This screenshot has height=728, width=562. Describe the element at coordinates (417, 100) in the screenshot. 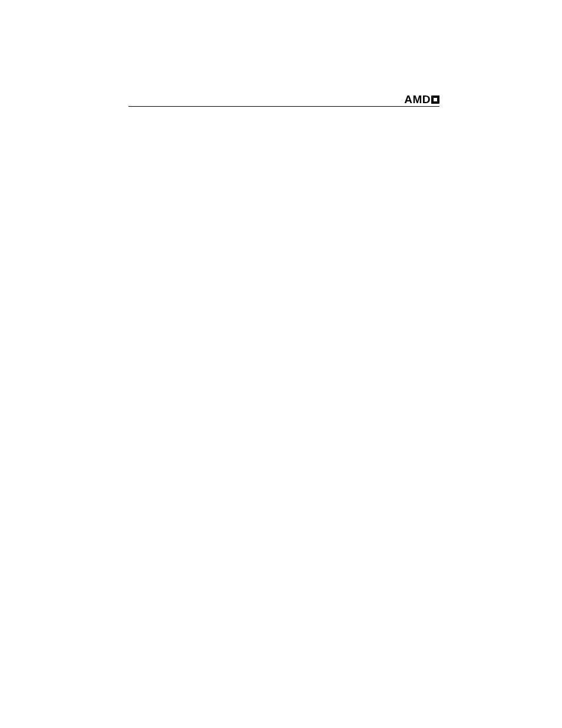

I see `logo-text: AMD` at that location.